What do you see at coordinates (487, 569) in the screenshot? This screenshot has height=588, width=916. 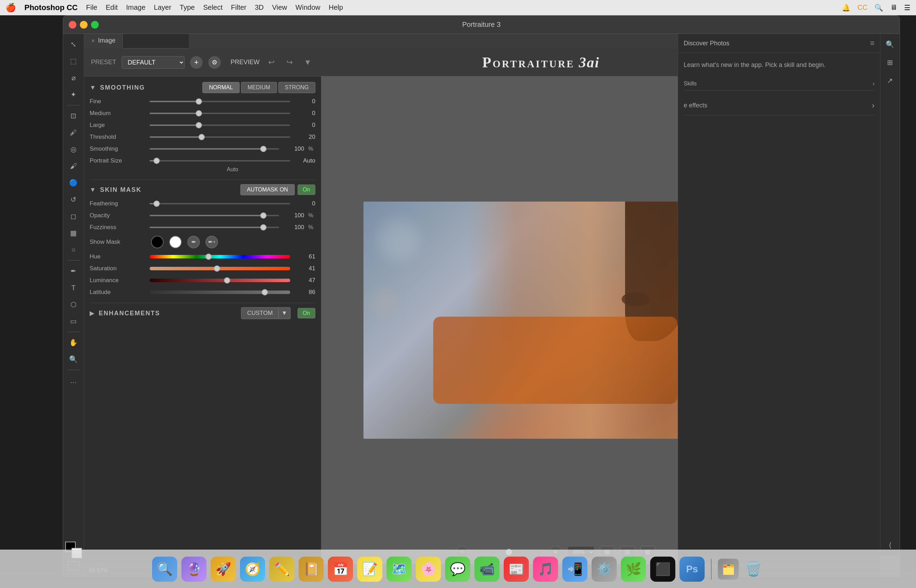 I see `dock-facetime: 📹` at bounding box center [487, 569].